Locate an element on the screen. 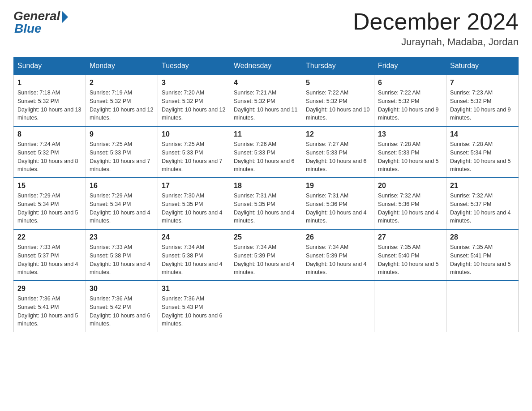 This screenshot has height=411, width=532. day-number: 7 is located at coordinates (482, 83).